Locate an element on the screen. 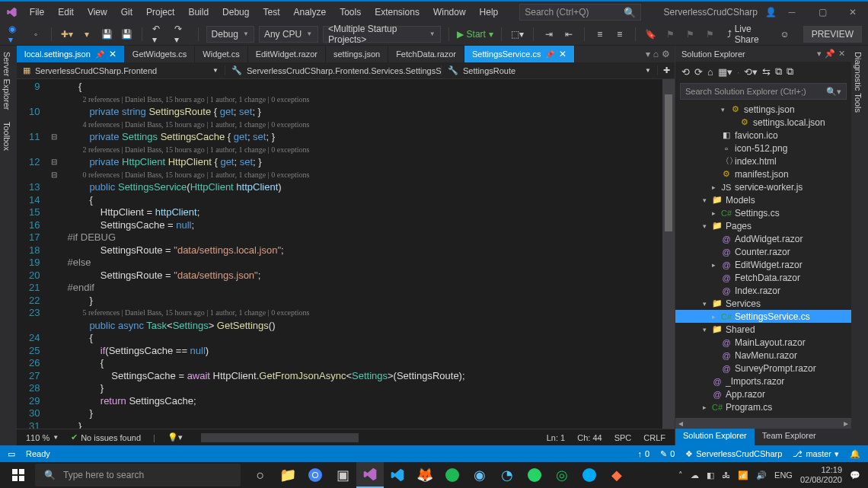 Image resolution: width=868 pixels, height=488 pixels. browser-btn: ⬚▾ is located at coordinates (518, 34).